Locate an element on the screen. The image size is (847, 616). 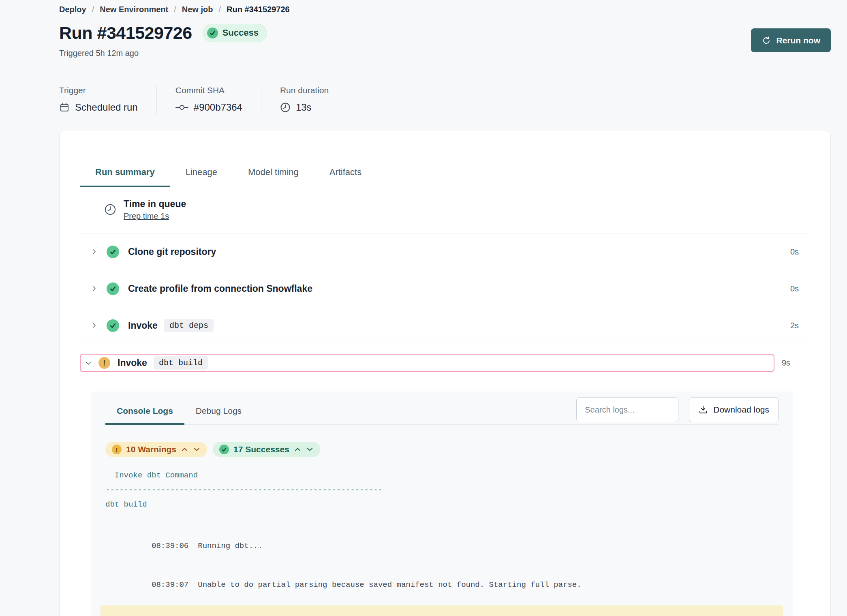
status-badge-label: Success is located at coordinates (241, 33).